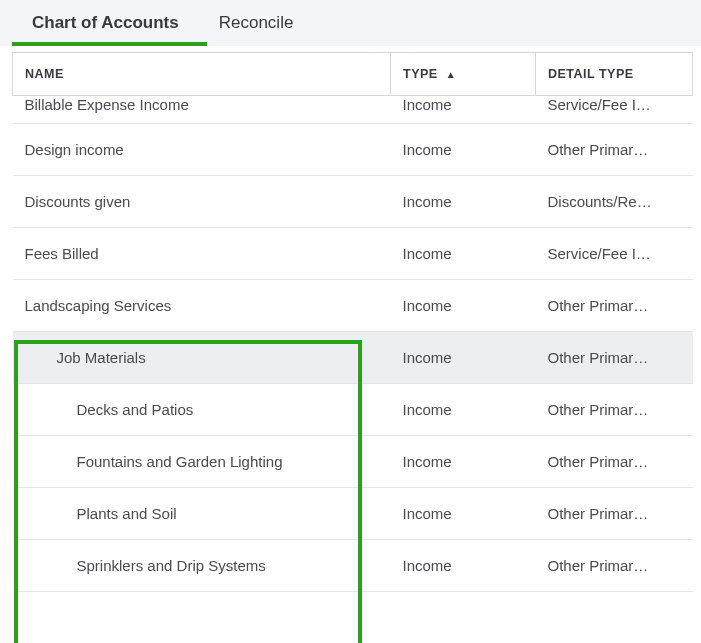 The height and width of the screenshot is (643, 701). Describe the element at coordinates (98, 306) in the screenshot. I see `account-name: Landscaping Services` at that location.